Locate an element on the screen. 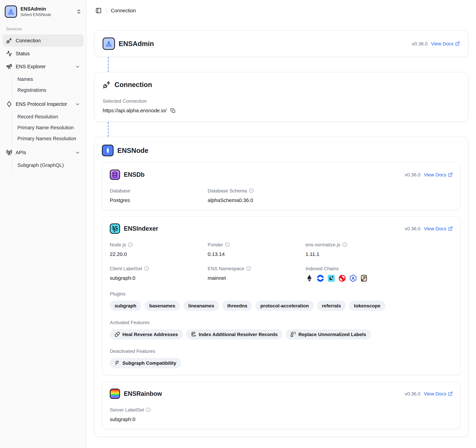 Image resolution: width=476 pixels, height=448 pixels. plugin-chip: basenames is located at coordinates (162, 306).